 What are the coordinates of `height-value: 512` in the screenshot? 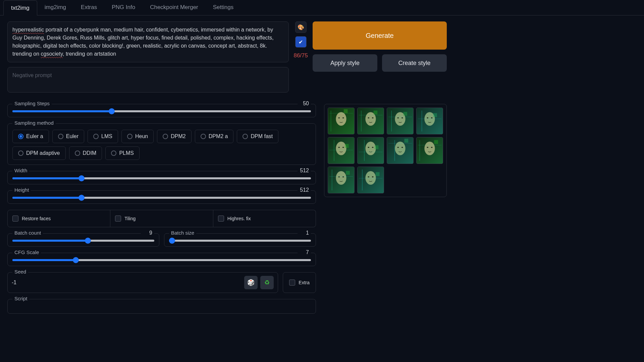 It's located at (304, 190).